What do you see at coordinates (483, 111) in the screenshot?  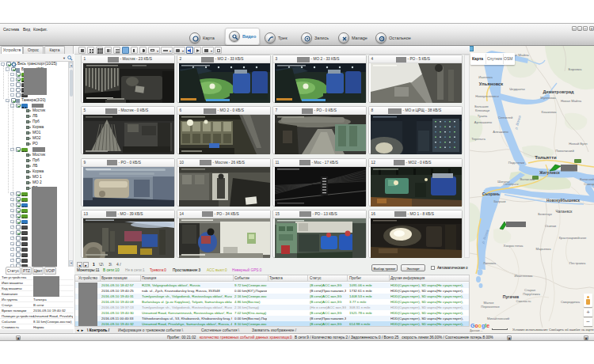 I see `svg-text: Ключищи` at bounding box center [483, 111].